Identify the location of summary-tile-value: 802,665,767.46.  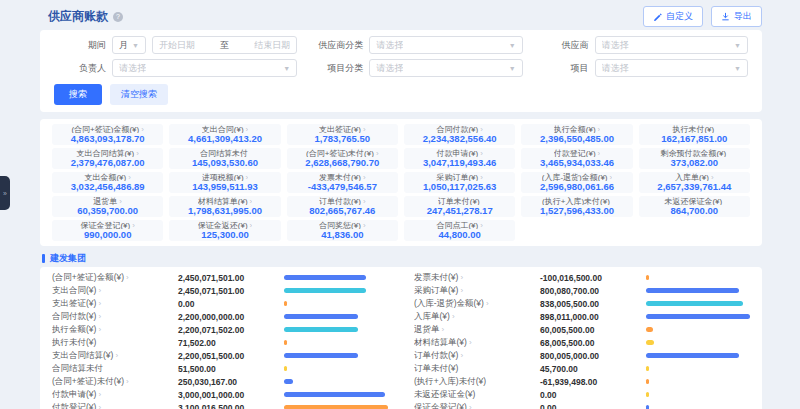
(342, 210).